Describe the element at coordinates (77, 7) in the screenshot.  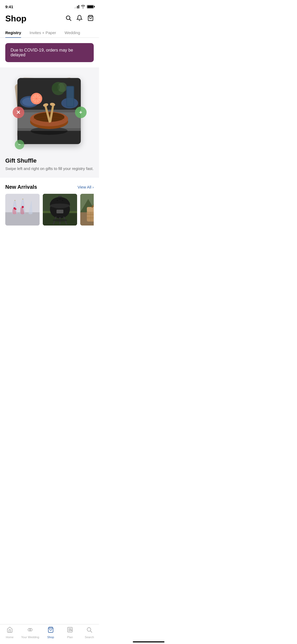
I see `signal-icon` at that location.